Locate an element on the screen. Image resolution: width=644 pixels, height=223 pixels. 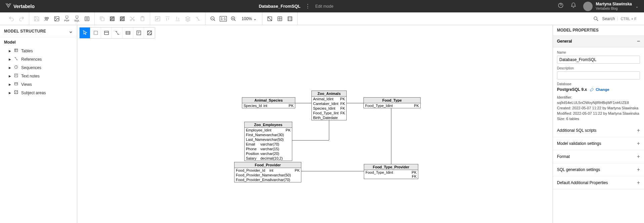
er-table-food_type_provider: Food_Type_ProviderFood_Type_IdintPK FK is located at coordinates (391, 172).